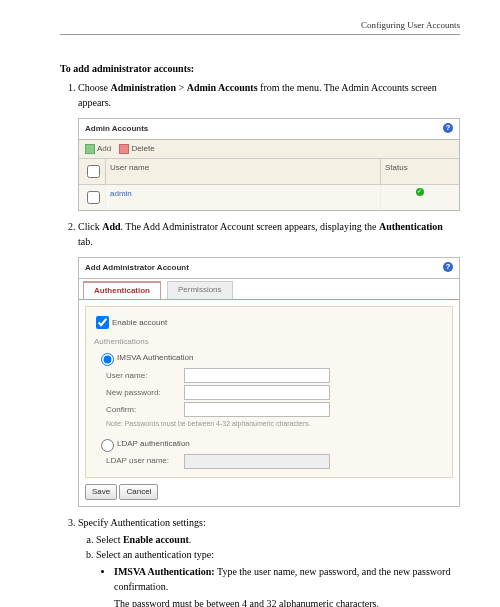 The width and height of the screenshot is (500, 607). Describe the element at coordinates (250, 226) in the screenshot. I see `step-2-text-b: . The Add Administrator Account screen a…` at that location.